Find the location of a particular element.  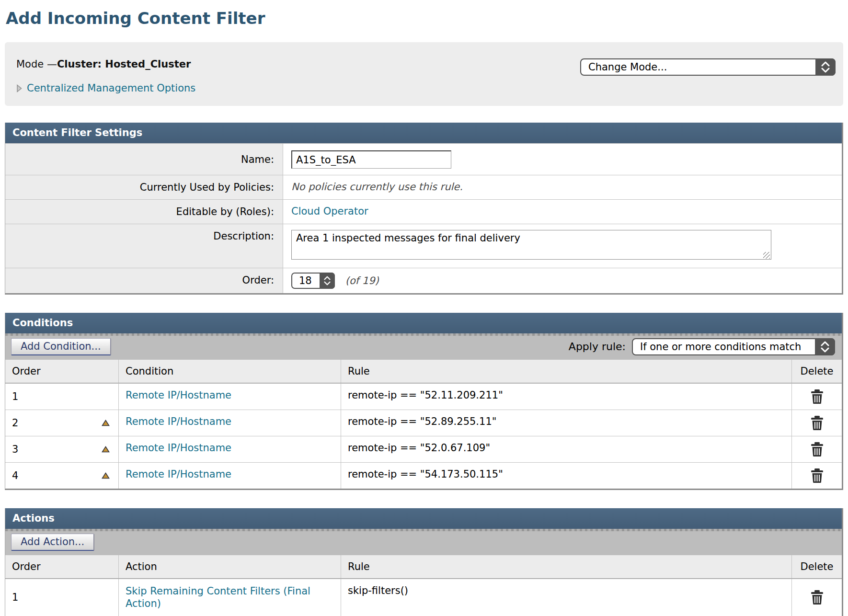

conditions-toolbar: Add Condition... Apply rule: If one or m… is located at coordinates (424, 347).